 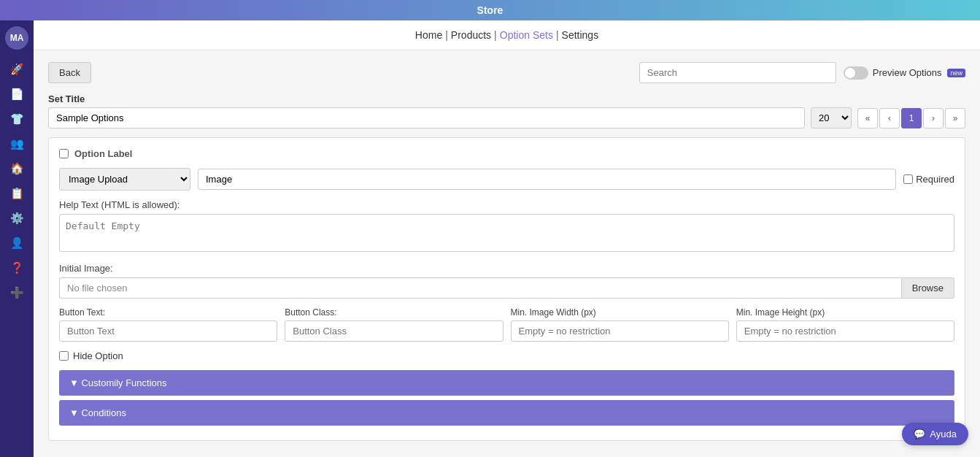 What do you see at coordinates (506, 383) in the screenshot?
I see `customily-functions-accordion: ▼ Customily Functions` at bounding box center [506, 383].